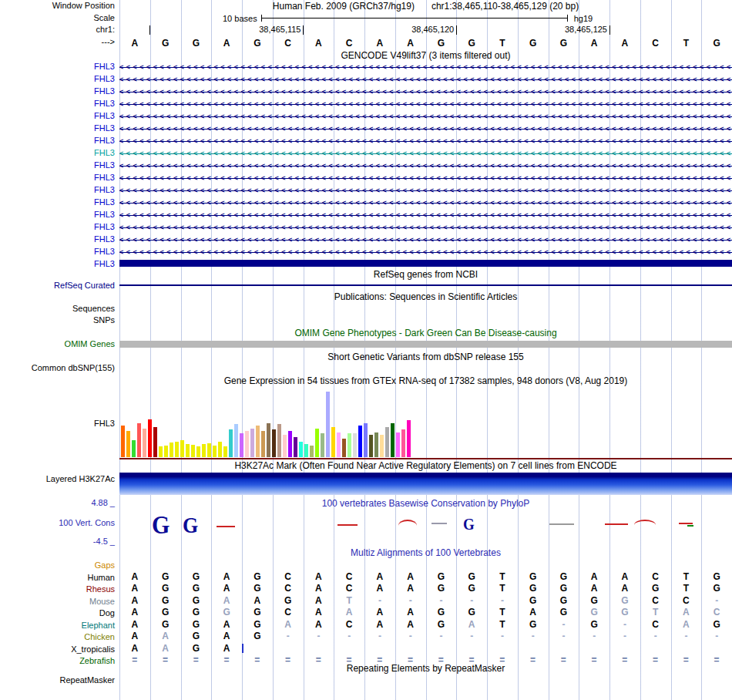 Image resolution: width=732 pixels, height=700 pixels. Describe the element at coordinates (366, 577) in the screenshot. I see `alignment-row-human: HumanAGGAGCACAAGGTGGAACTG` at that location.